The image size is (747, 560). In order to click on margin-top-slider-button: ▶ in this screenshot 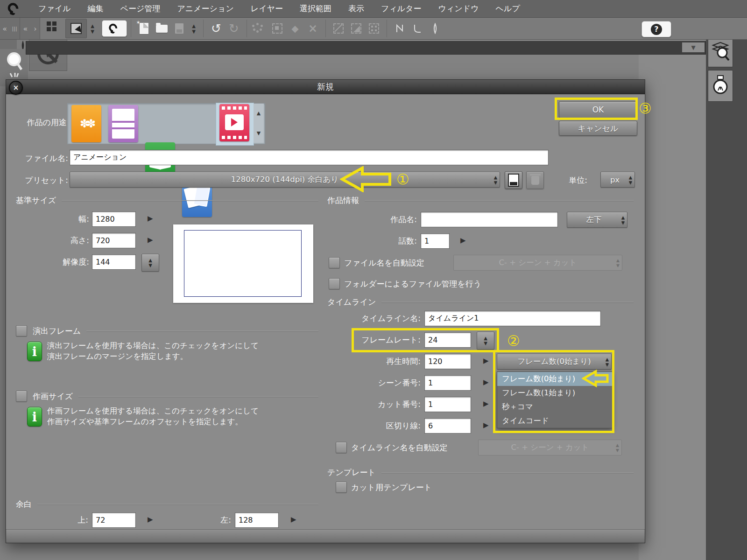, I will do `click(150, 520)`.